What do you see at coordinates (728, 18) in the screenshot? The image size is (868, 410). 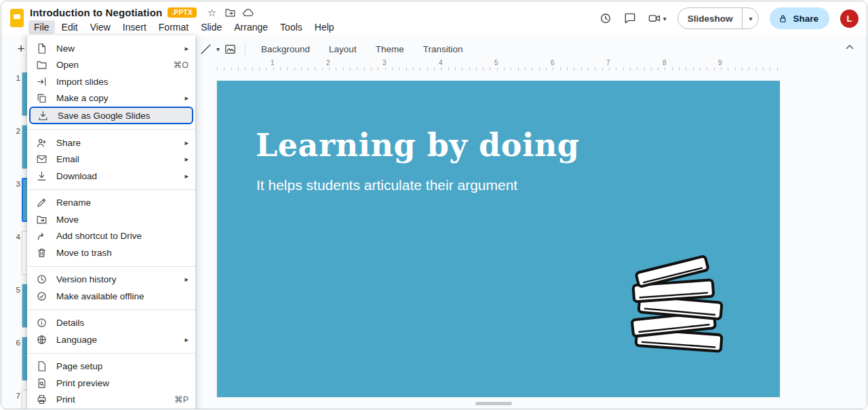 I see `titlebar-right-actions: ▾ Slideshow ▾ Share L` at bounding box center [728, 18].